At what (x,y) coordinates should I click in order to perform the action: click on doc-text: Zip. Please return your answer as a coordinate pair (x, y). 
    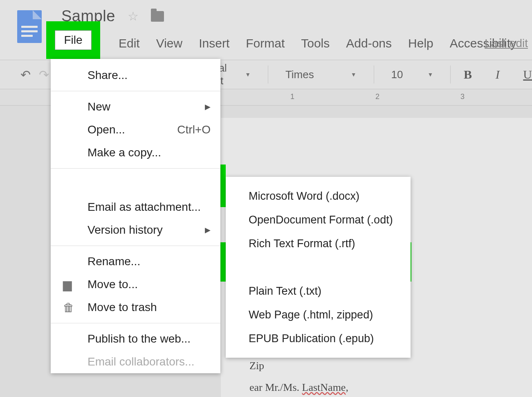
    Looking at the image, I should click on (257, 366).